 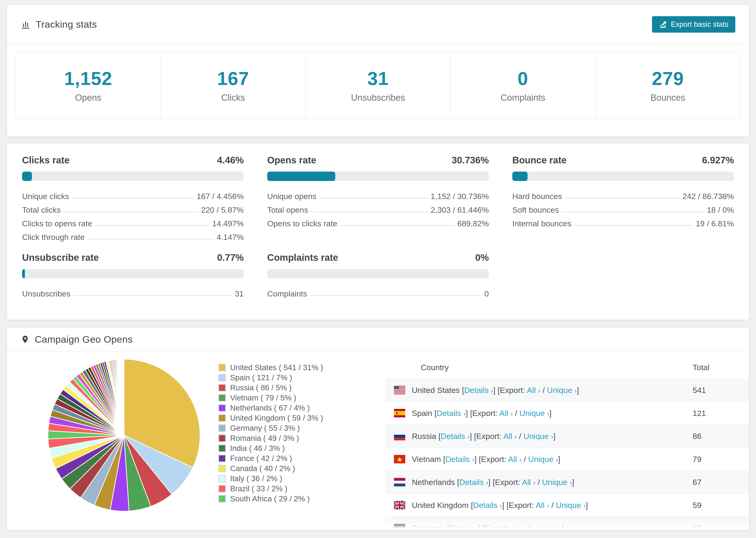 I want to click on legend-label: Netherlands ( 67 / 4% ), so click(x=270, y=408).